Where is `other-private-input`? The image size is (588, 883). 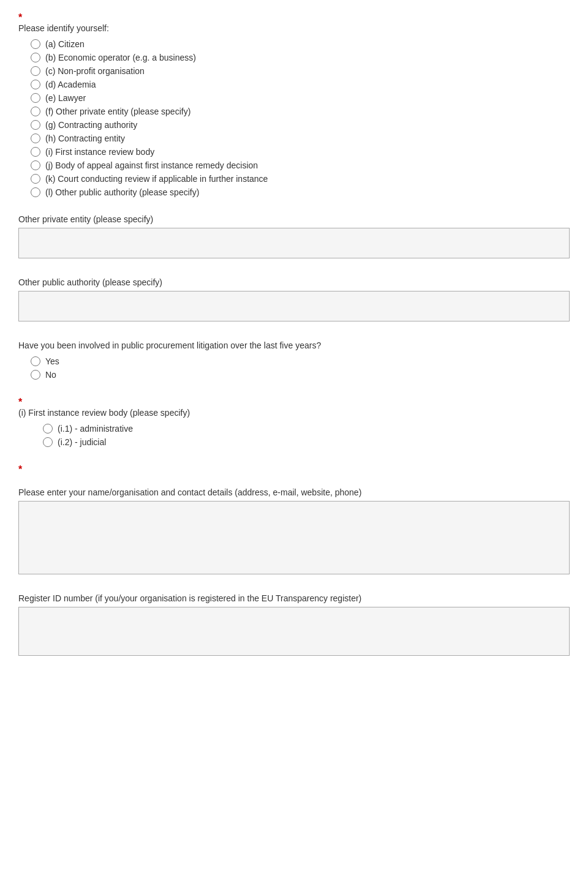 other-private-input is located at coordinates (294, 243).